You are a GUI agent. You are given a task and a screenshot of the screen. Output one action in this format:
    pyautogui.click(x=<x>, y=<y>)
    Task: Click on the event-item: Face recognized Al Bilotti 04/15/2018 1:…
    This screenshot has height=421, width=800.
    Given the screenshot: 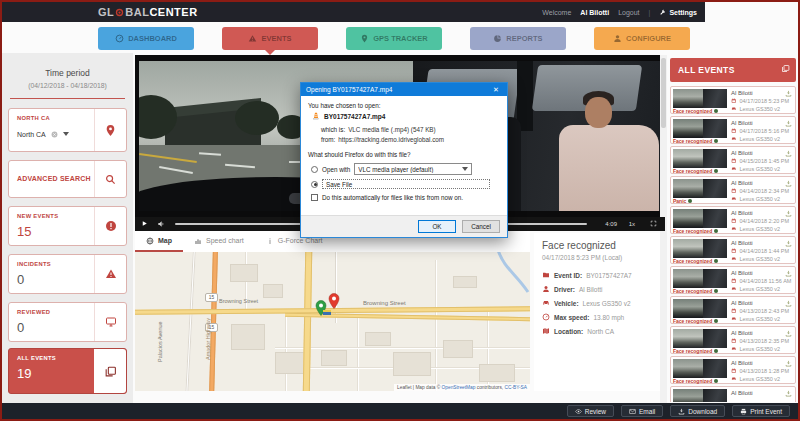 What is the action you would take?
    pyautogui.click(x=733, y=160)
    